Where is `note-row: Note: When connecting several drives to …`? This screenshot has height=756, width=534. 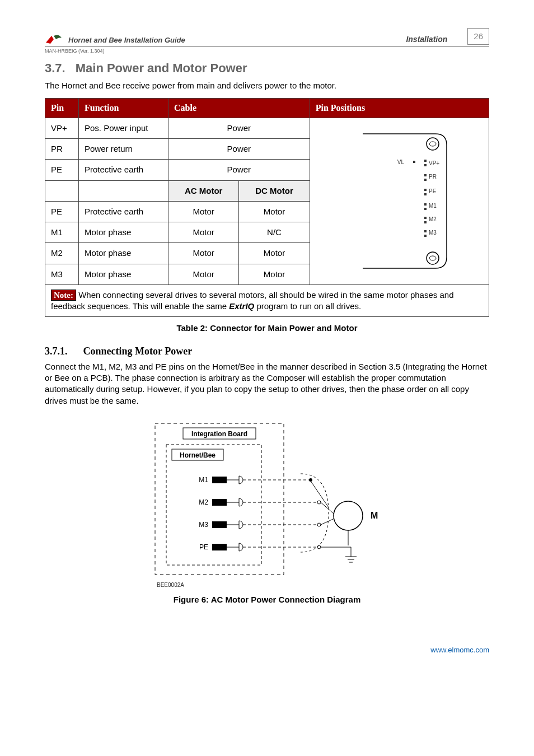 note-row: Note: When connecting several drives to … is located at coordinates (268, 301).